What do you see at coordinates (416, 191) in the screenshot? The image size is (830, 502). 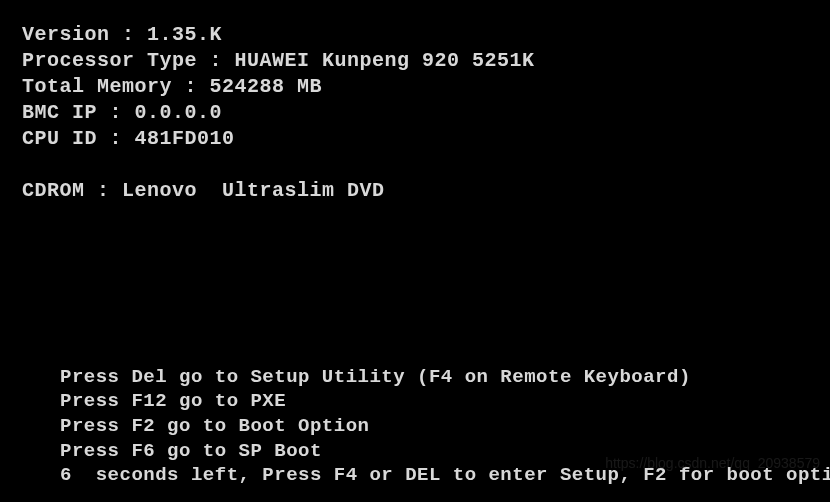 I see `cdrom-line: CDROM : Lenovo Ultraslim DVD` at bounding box center [416, 191].